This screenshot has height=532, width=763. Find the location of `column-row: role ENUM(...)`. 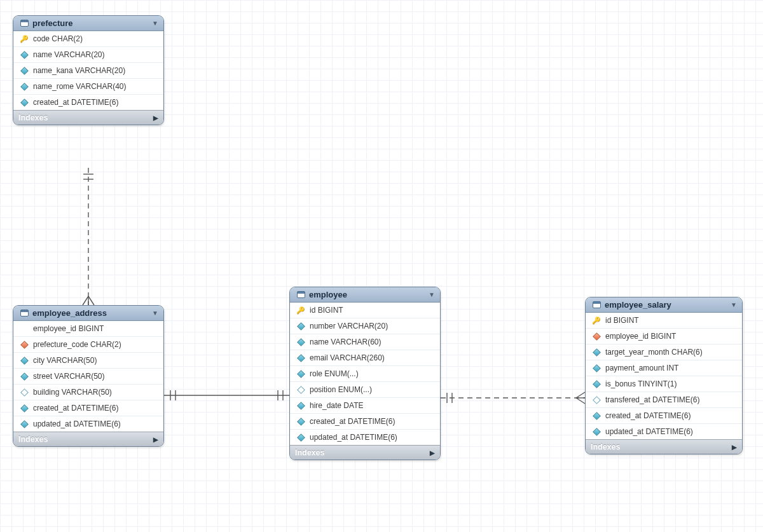

column-row: role ENUM(...) is located at coordinates (365, 374).